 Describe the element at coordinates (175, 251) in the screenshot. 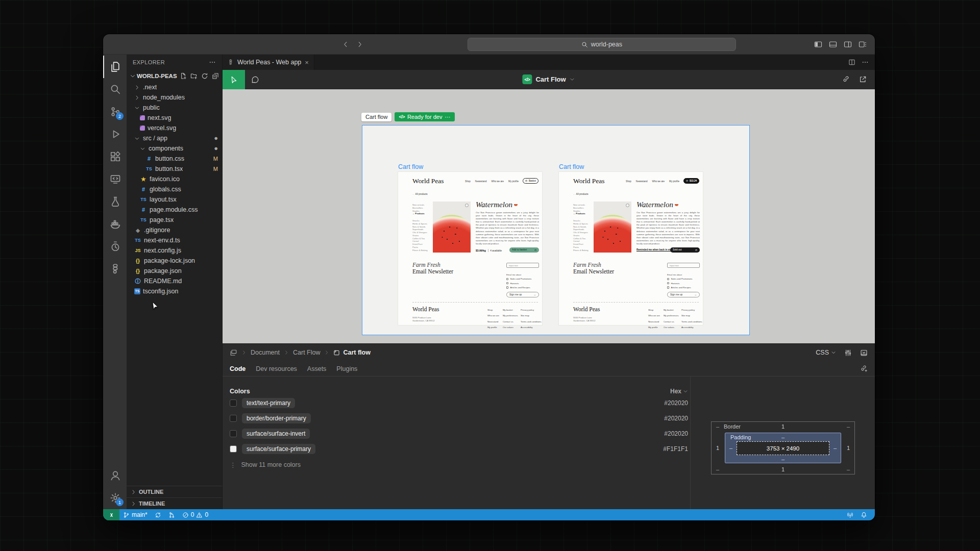

I see `tree-item: JSnext.config.js` at that location.